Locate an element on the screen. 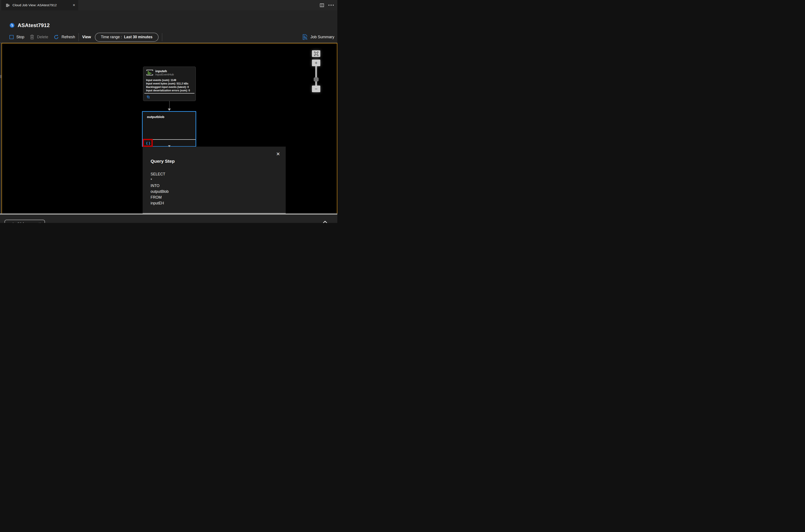  zoom-slider-track is located at coordinates (316, 76).